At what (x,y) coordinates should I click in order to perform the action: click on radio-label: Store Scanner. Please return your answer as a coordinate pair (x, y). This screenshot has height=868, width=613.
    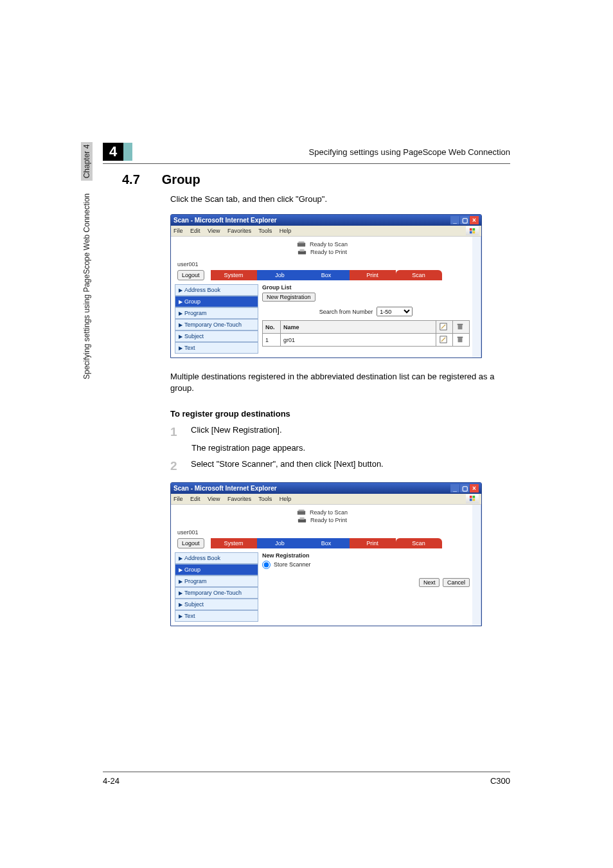
    Looking at the image, I should click on (292, 565).